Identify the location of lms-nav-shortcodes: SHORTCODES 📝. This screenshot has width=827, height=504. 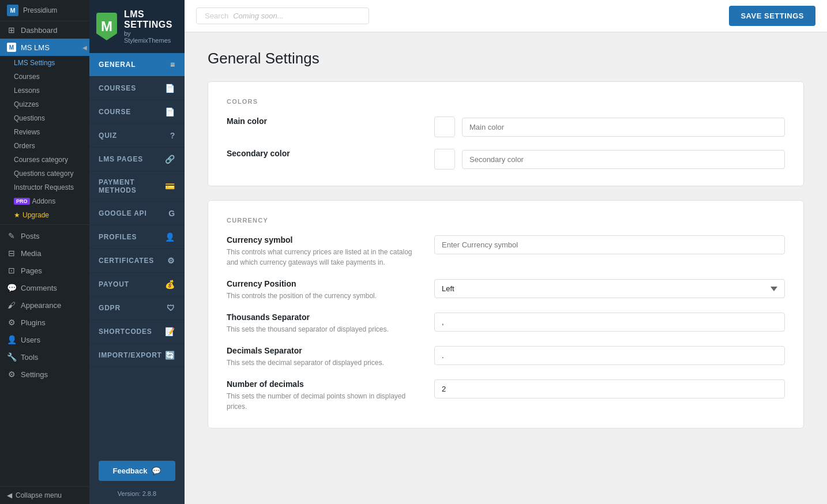
(137, 332).